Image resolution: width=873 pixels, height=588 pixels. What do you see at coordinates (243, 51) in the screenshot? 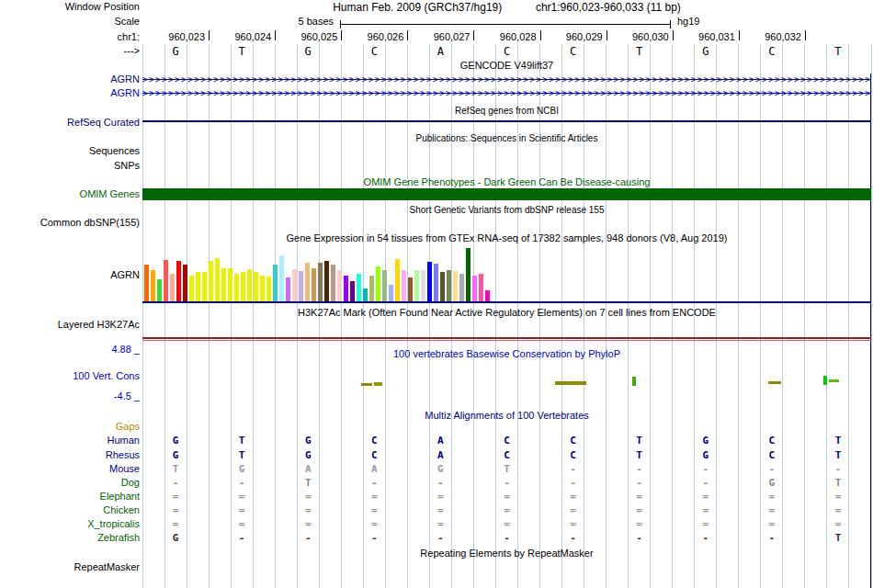
I see `base-letter: T` at bounding box center [243, 51].